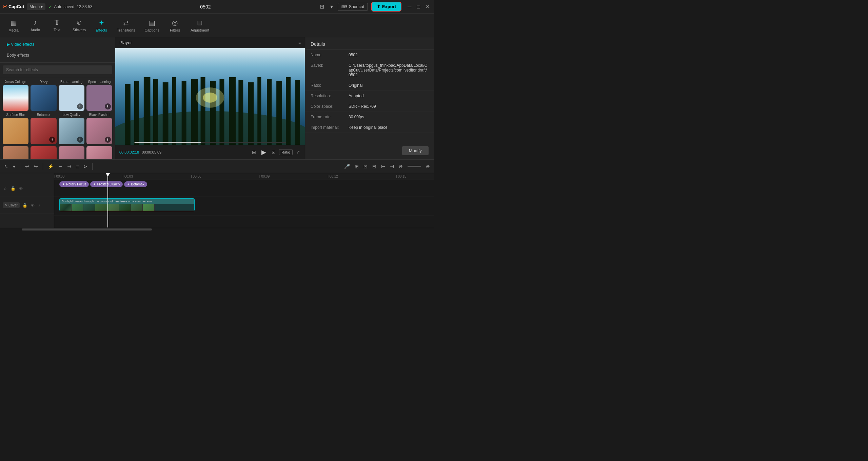 The height and width of the screenshot is (461, 868). What do you see at coordinates (13, 188) in the screenshot?
I see `track-lock-button: 🔒` at bounding box center [13, 188].